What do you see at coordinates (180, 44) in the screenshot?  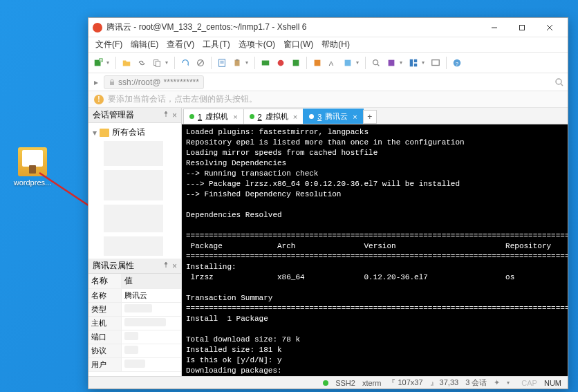 I see `menu-view: 查看(V)` at bounding box center [180, 44].